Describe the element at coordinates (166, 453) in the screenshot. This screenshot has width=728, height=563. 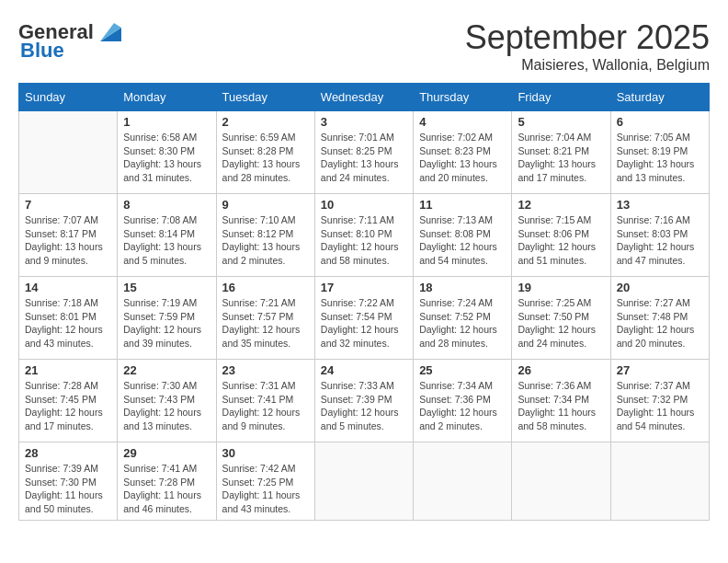
I see `day-number: 29` at that location.